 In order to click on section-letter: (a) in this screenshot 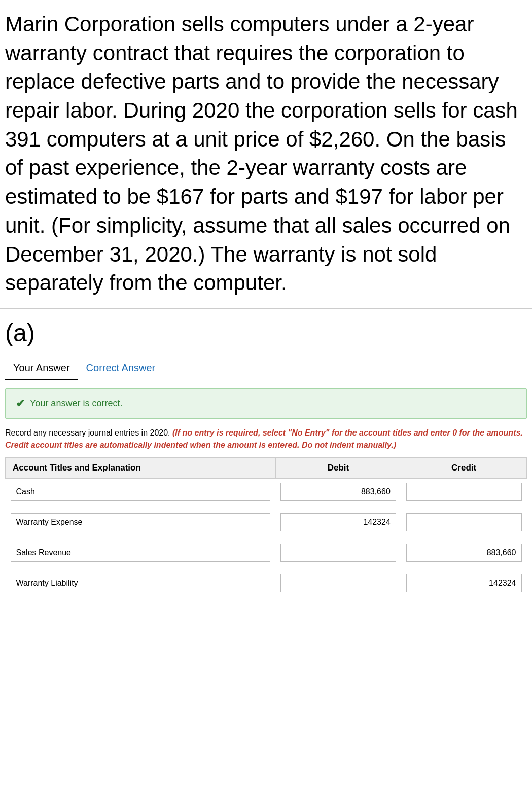, I will do `click(20, 333)`.